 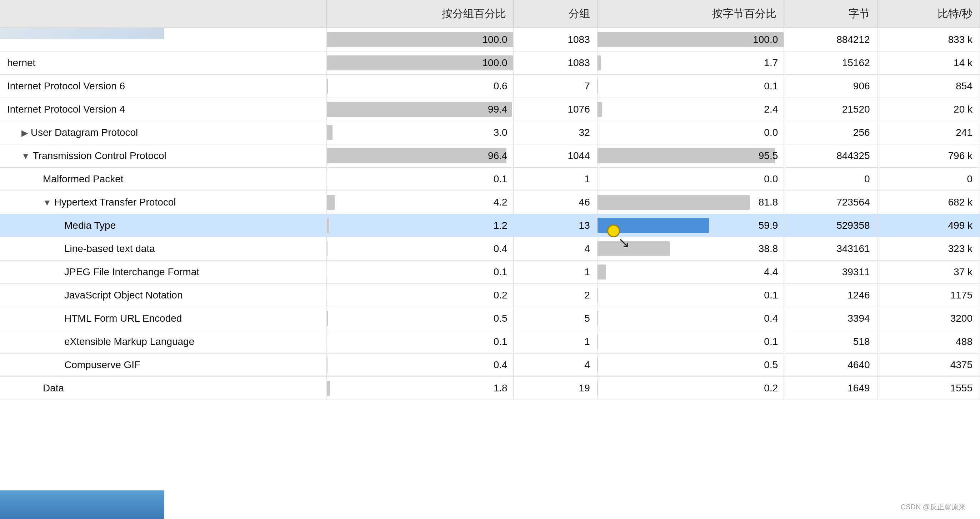 What do you see at coordinates (490, 318) in the screenshot?
I see `table-row: HTML Form URL Encoded0.550.433943200` at bounding box center [490, 318].